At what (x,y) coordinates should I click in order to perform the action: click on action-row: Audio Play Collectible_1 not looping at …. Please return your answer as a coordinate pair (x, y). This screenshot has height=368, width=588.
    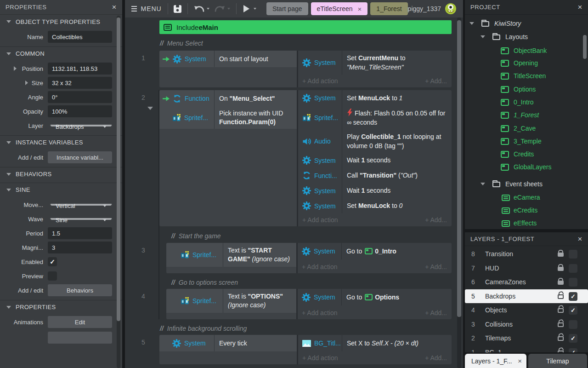
    Looking at the image, I should click on (375, 141).